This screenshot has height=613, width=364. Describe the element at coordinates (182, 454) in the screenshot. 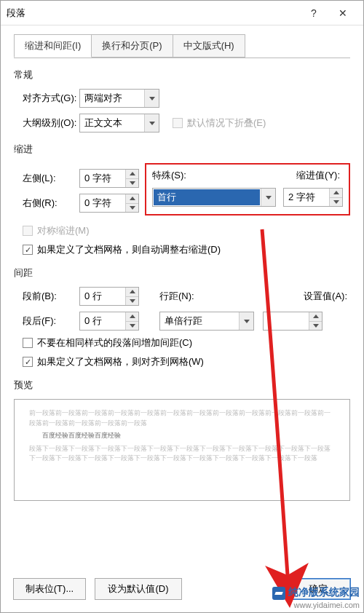

I see `preview-after-text: 段落下一段落下一段落下一段落下一段落下一段落下一段落下一段落下一段落下一段落下一…` at that location.